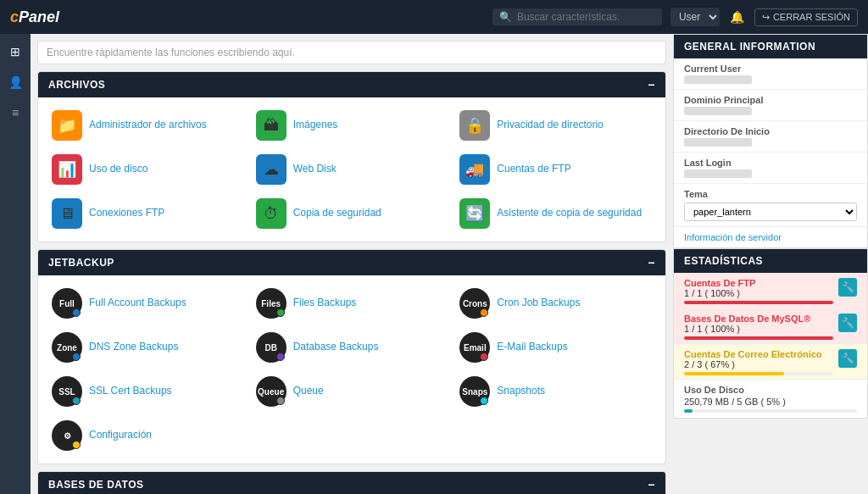  Describe the element at coordinates (353, 391) in the screenshot. I see `item-queue: Queue Queue` at that location.